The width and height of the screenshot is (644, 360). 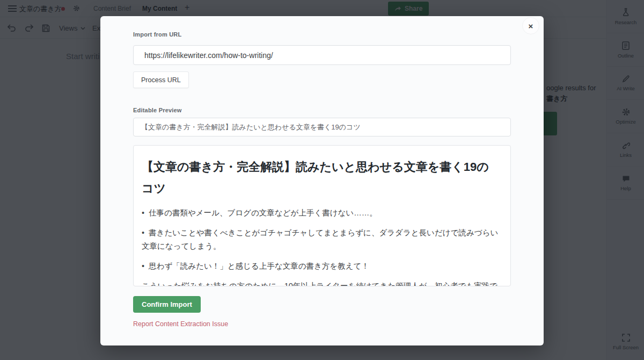 I want to click on url-input, so click(x=322, y=55).